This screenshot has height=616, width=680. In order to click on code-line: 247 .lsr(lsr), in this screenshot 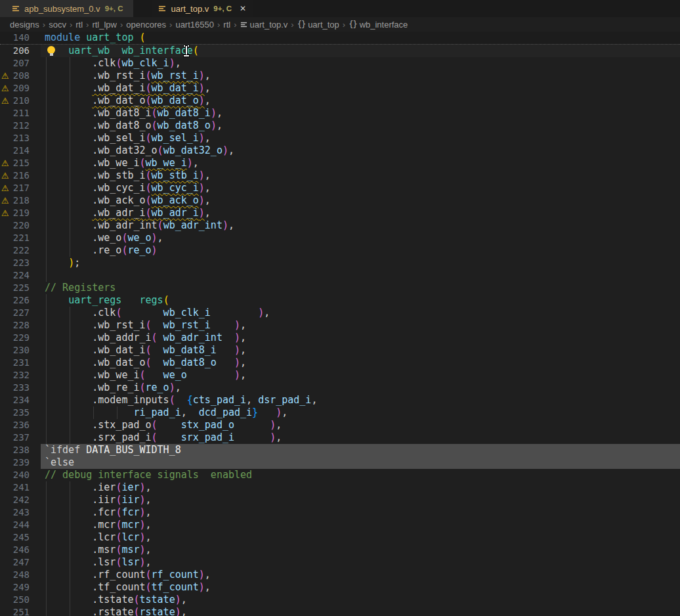, I will do `click(340, 562)`.